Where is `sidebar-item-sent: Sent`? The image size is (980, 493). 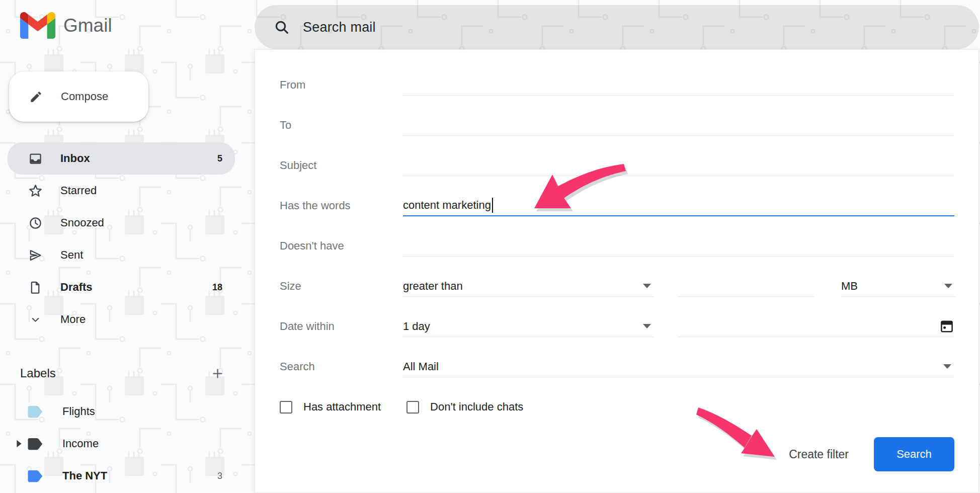 sidebar-item-sent: Sent is located at coordinates (121, 255).